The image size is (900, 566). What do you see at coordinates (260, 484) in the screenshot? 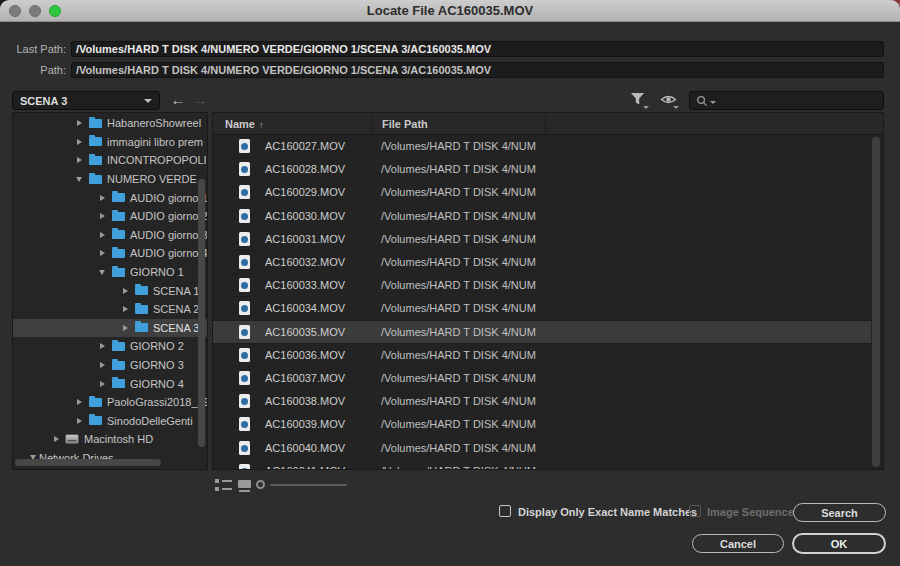
I see `zoom-slider-knob` at bounding box center [260, 484].